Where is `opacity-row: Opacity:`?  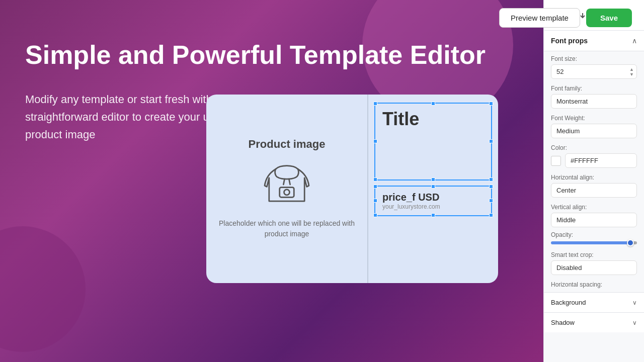
opacity-row: Opacity: is located at coordinates (594, 238).